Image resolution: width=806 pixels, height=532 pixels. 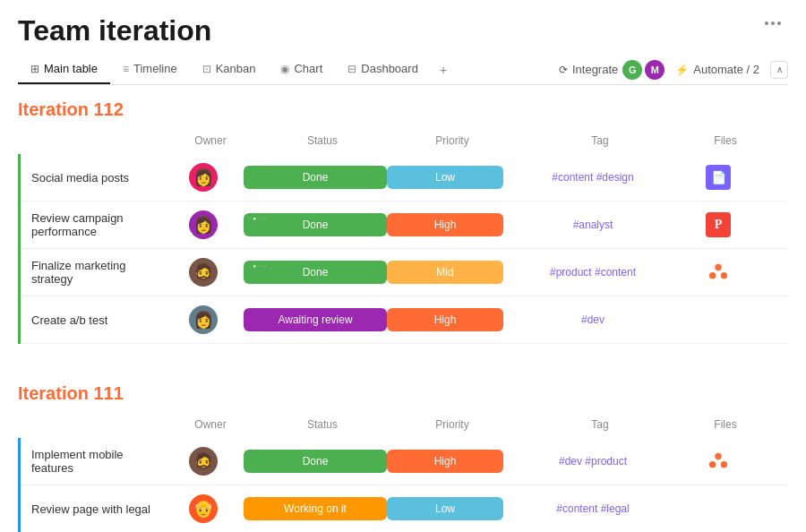 What do you see at coordinates (229, 70) in the screenshot?
I see `tab-kanban: ⊡ Kanban` at bounding box center [229, 70].